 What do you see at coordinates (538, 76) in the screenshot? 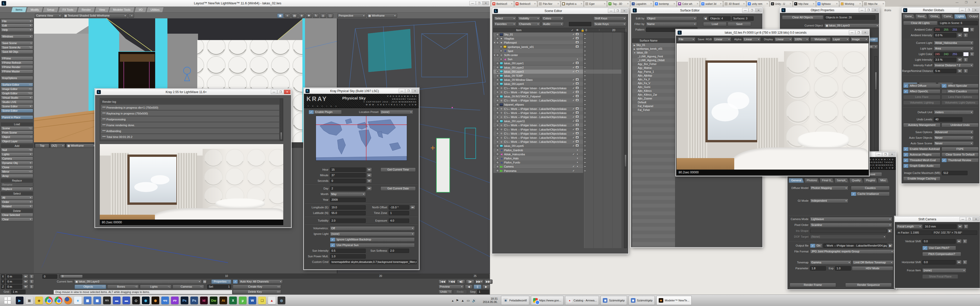
I see `scene-item-row: +lakas_09:TEMP` at bounding box center [538, 76].